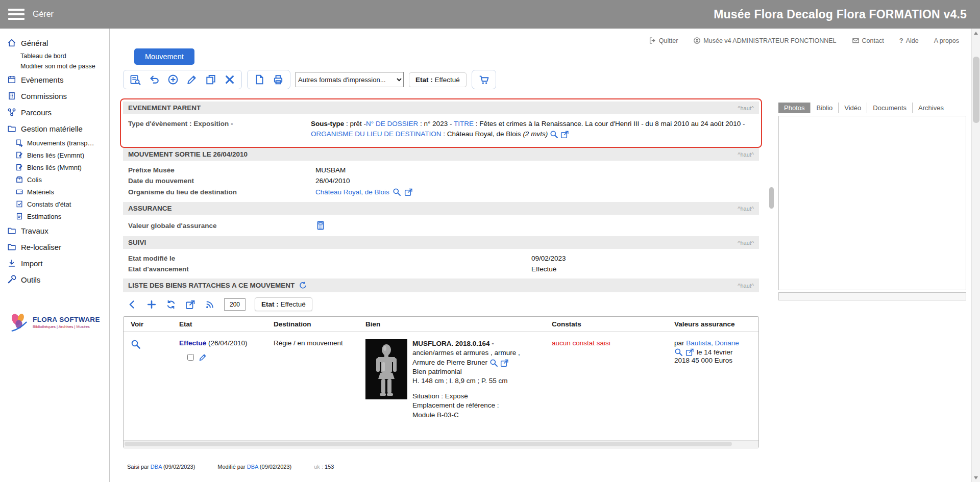 This screenshot has width=980, height=482. Describe the element at coordinates (712, 324) in the screenshot. I see `column-header-valeurs: Valeurs assurance` at that location.